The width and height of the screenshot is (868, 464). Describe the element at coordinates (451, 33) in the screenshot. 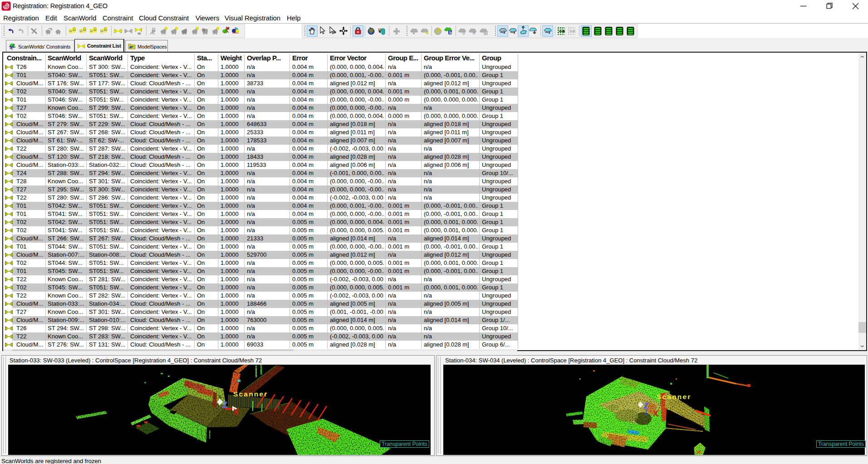

I see `svg-text: b` at that location.